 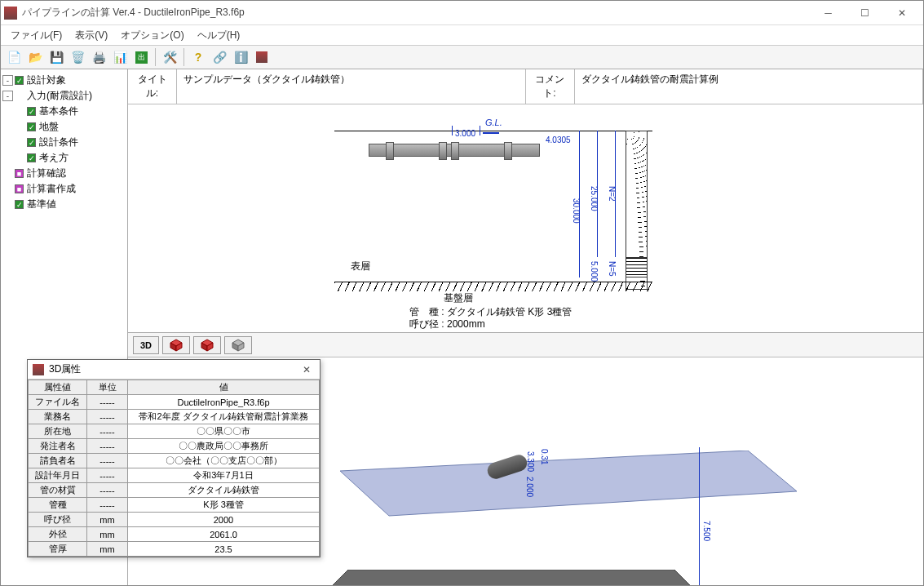 What do you see at coordinates (59, 142) in the screenshot?
I see `tree-label: 設計条件` at bounding box center [59, 142].